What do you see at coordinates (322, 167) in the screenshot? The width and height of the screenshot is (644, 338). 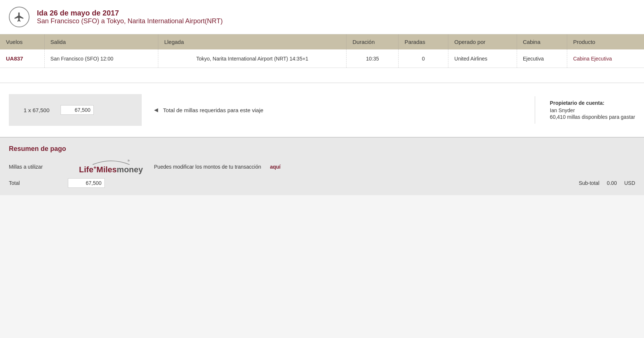 I see `payment-miles-row: Millas a utilizar ✈ Life+Milesmoney Pued…` at bounding box center [322, 167].